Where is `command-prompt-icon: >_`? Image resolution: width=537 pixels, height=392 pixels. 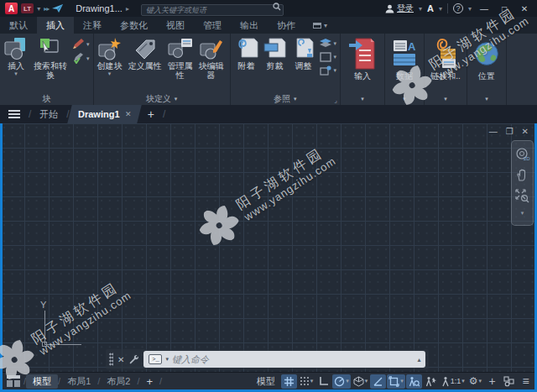 command-prompt-icon: >_ is located at coordinates (155, 359).